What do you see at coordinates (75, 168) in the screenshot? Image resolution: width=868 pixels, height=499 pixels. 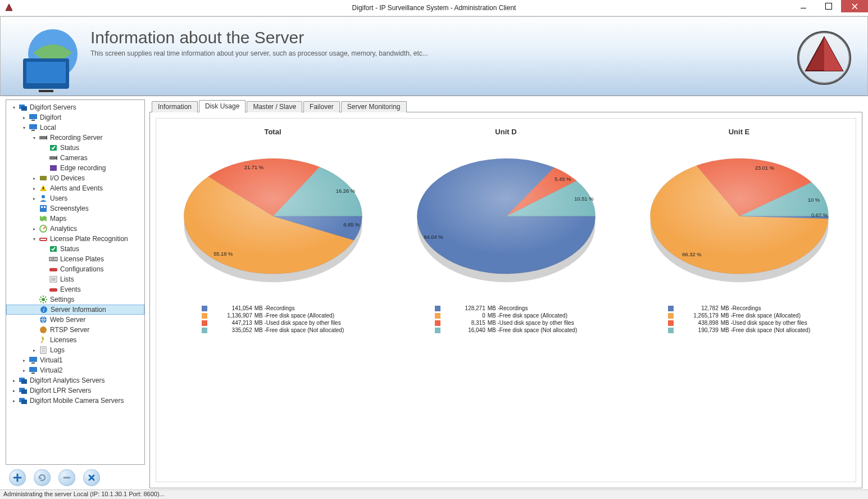 I see `tree-item: Edge recording` at bounding box center [75, 168].